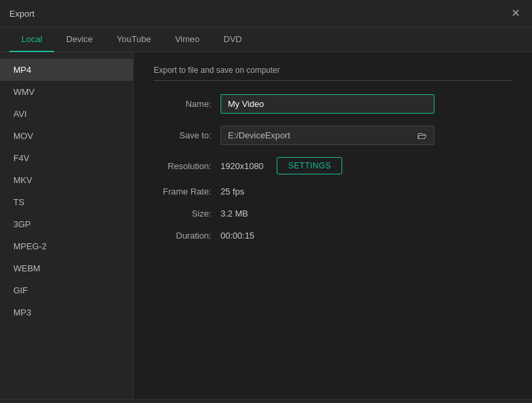 Image resolution: width=532 pixels, height=403 pixels. Describe the element at coordinates (327, 135) in the screenshot. I see `save-to-field: E:/DeviceExport 🗁` at that location.